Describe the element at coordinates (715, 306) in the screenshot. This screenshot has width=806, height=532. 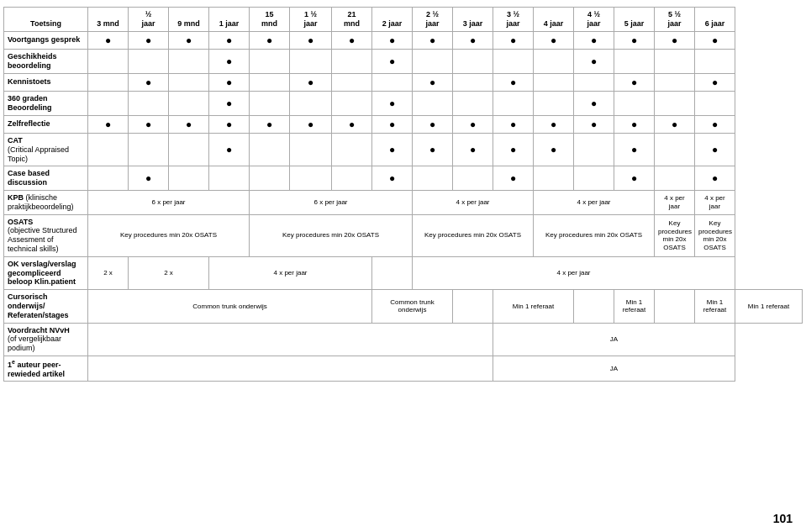
I see `merged-cell: Min 1 referaat` at that location.